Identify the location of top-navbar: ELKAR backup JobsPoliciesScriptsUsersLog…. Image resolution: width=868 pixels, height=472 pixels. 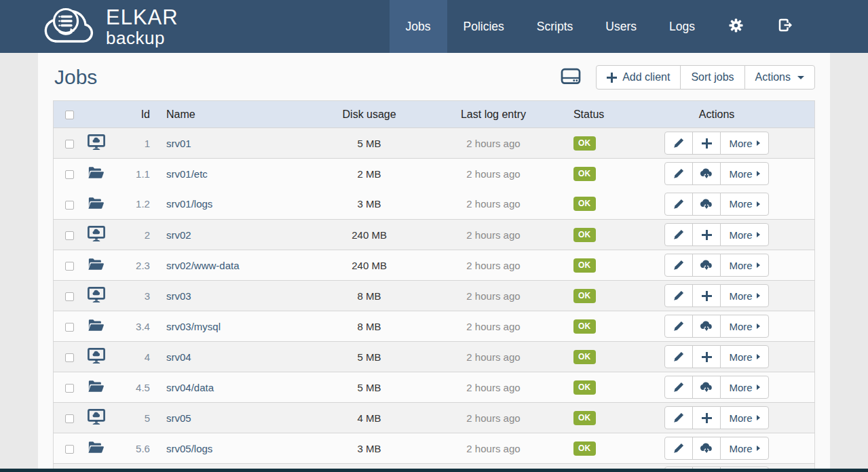
(434, 26).